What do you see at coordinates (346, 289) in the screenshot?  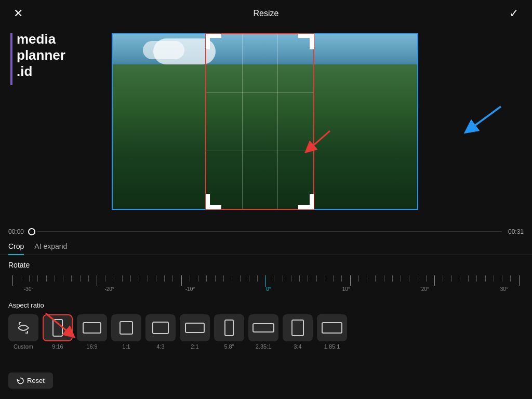 I see `ruler-label-10: 10°` at bounding box center [346, 289].